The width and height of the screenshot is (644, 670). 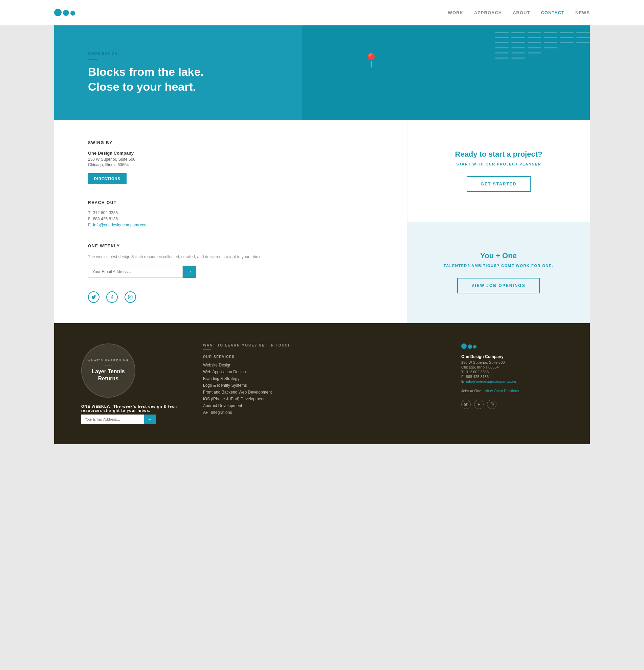 What do you see at coordinates (371, 60) in the screenshot?
I see `map-pin-icon: 📍` at bounding box center [371, 60].